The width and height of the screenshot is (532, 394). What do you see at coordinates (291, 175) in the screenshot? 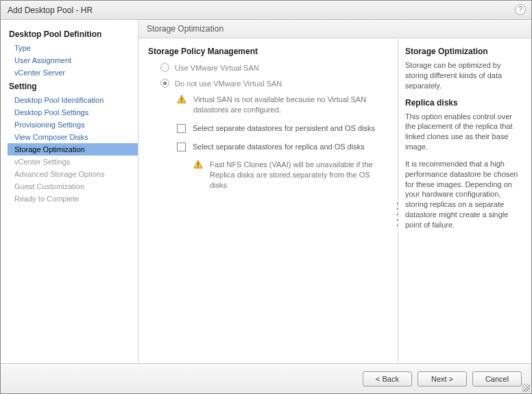
I see `vaai-warning: Fast NFS Clones (VAAI) will be unavailab…` at bounding box center [291, 175].